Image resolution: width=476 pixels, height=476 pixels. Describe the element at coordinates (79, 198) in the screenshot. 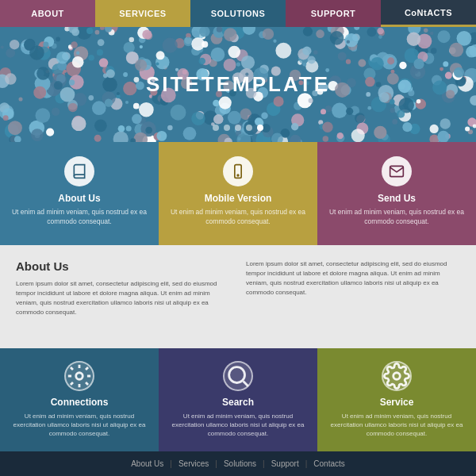

I see `feature-title: About Us` at that location.